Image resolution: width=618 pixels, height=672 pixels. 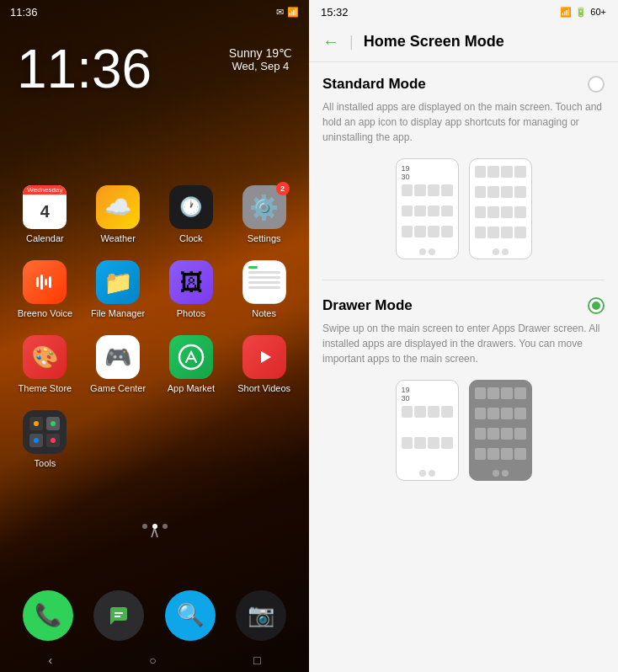 What do you see at coordinates (598, 12) in the screenshot?
I see `battery-level: 60+` at bounding box center [598, 12].